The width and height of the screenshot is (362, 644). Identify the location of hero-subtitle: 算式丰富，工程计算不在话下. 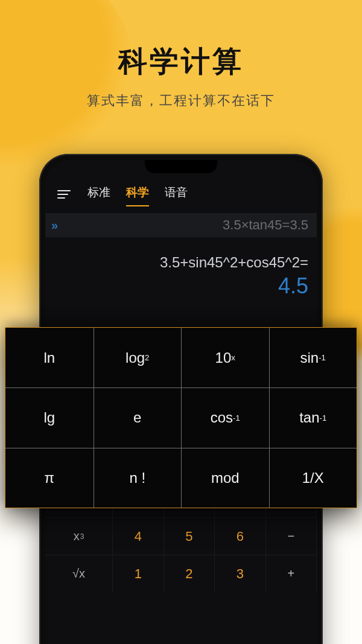
(181, 101).